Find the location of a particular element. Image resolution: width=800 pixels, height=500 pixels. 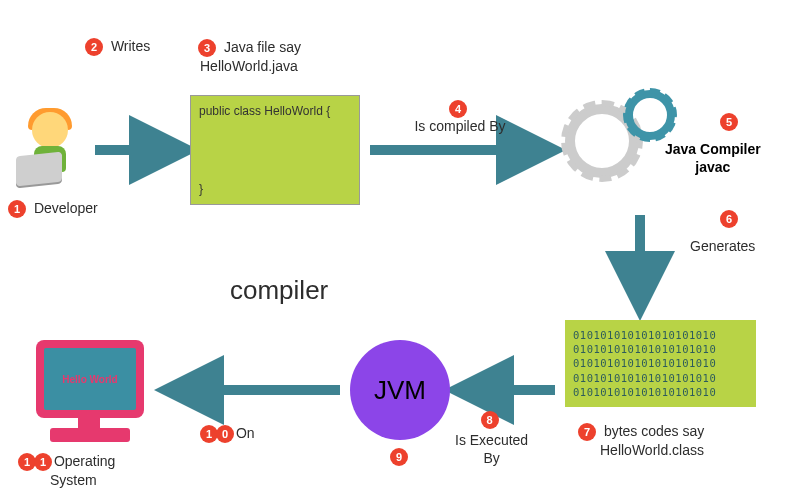

step-1-label: Developer is located at coordinates (66, 208).